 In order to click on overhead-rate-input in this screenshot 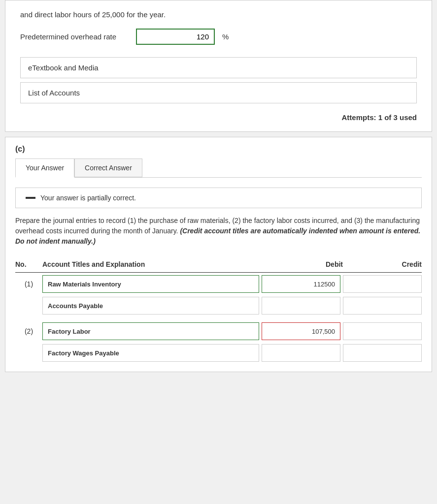, I will do `click(175, 36)`.